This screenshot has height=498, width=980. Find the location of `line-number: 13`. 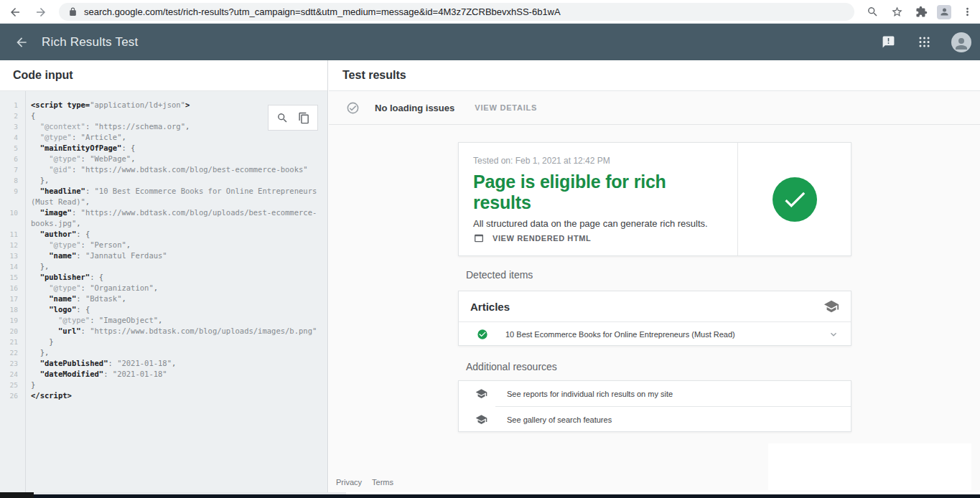

line-number: 13 is located at coordinates (13, 255).